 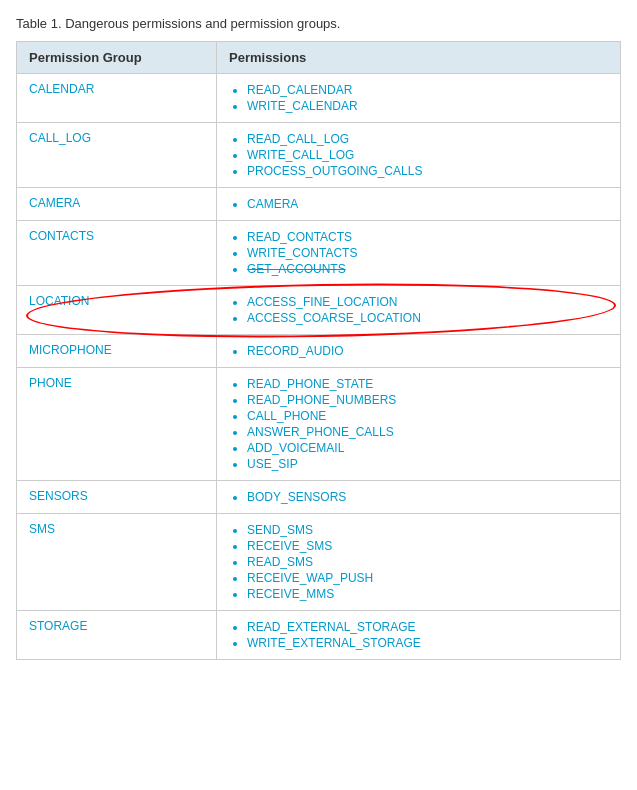 I want to click on permission-item: WRITE_EXTERNAL_STORAGE, so click(x=428, y=643).